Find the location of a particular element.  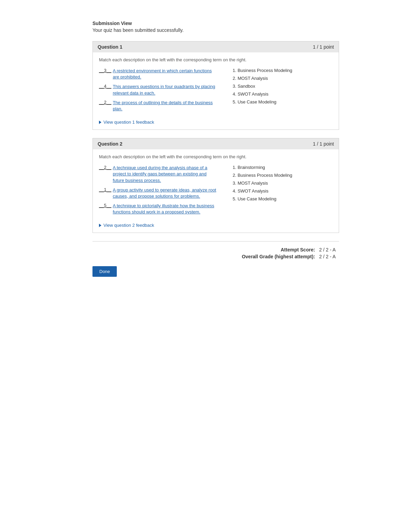

attempt-score-value: 2 / 2 - A is located at coordinates (327, 250).